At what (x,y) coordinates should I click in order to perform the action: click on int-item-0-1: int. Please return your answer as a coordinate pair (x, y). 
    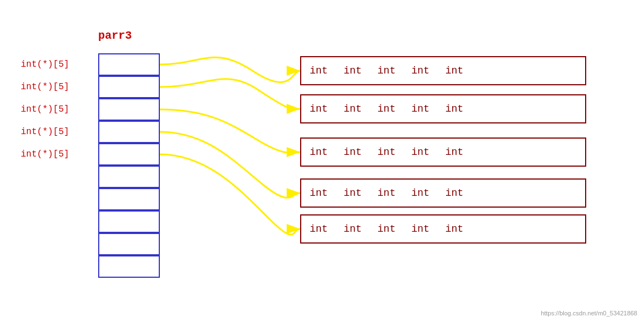
    Looking at the image, I should click on (352, 71).